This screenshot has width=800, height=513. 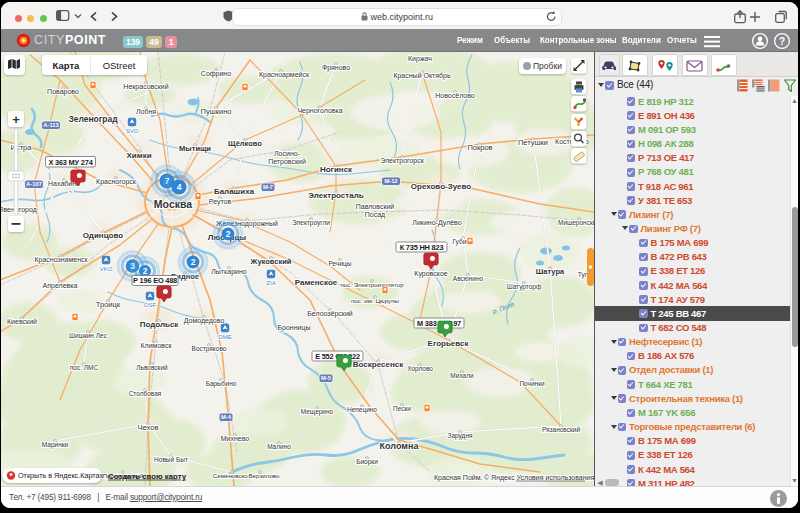 I want to click on svg-text: Михнево, so click(x=236, y=438).